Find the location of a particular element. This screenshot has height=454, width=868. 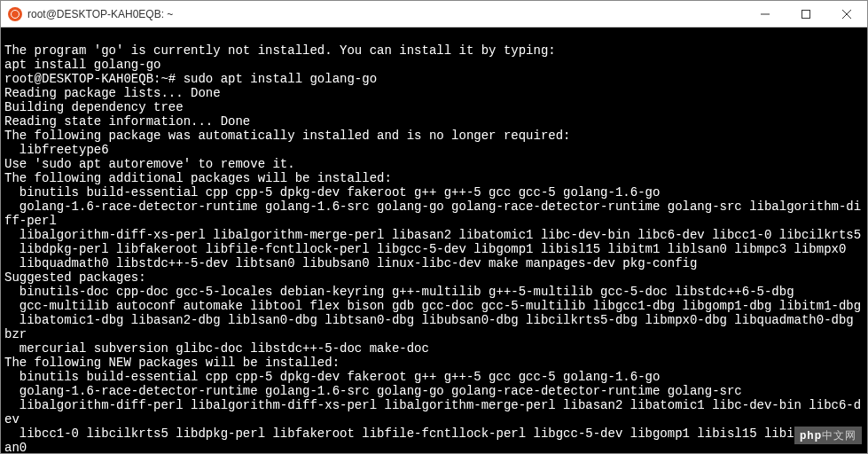

terminal-line: libalgorithm-diff-perl libalgorithm-diff… is located at coordinates (433, 412).